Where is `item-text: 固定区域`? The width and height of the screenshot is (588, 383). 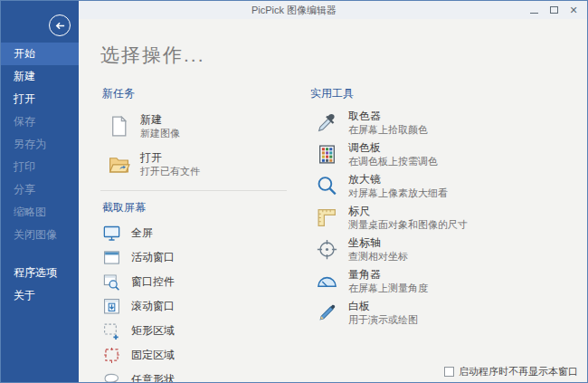
item-text: 固定区域 is located at coordinates (153, 355).